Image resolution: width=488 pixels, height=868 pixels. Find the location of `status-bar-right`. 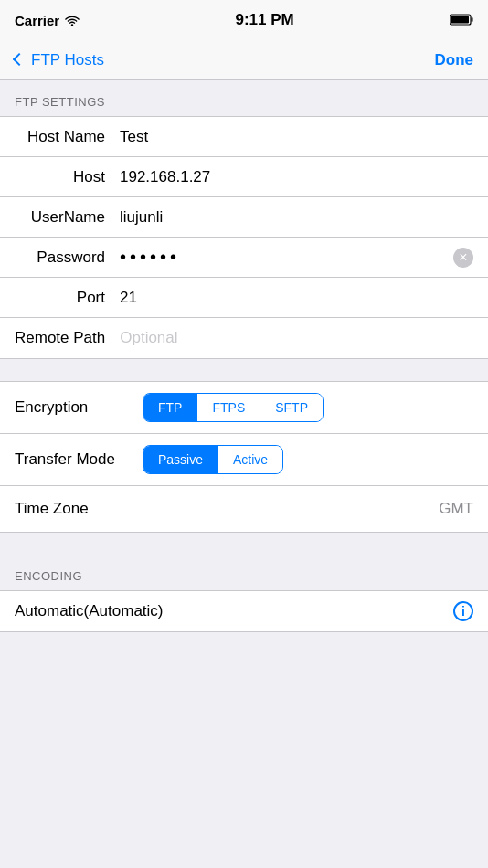

status-bar-right is located at coordinates (461, 20).